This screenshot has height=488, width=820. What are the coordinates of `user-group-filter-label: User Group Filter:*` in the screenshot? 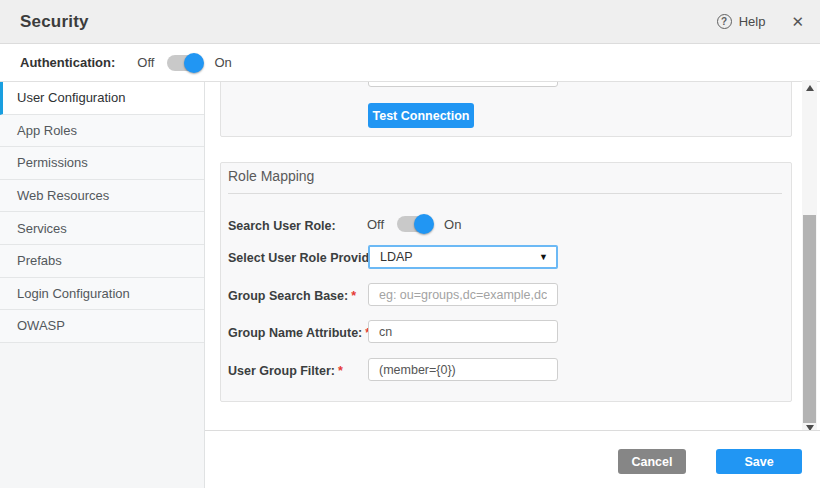 It's located at (286, 371).